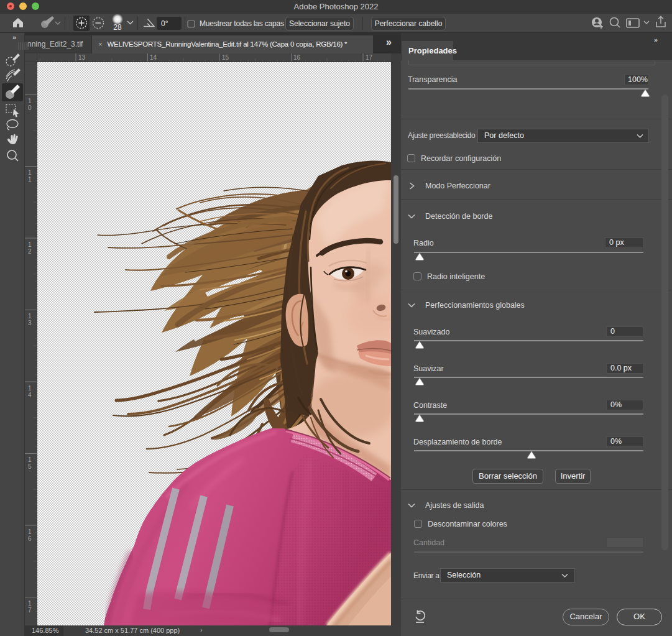 Image resolution: width=672 pixels, height=636 pixels. Describe the element at coordinates (82, 57) in the screenshot. I see `svg-text: 13` at that location.